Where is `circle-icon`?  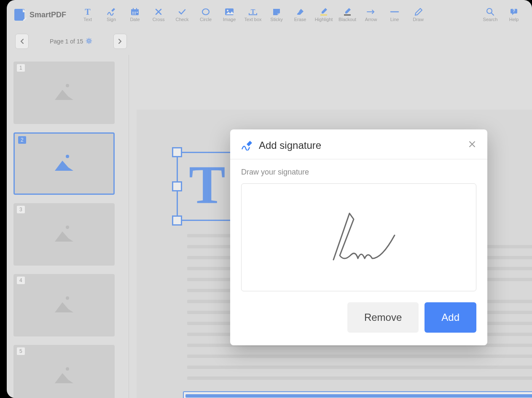
circle-icon is located at coordinates (206, 12).